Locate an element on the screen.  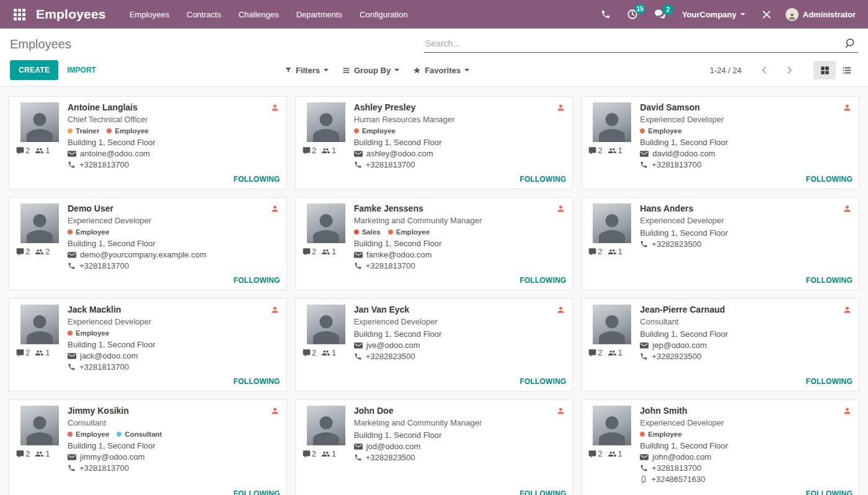
company-switcher: YourCompany is located at coordinates (714, 15).